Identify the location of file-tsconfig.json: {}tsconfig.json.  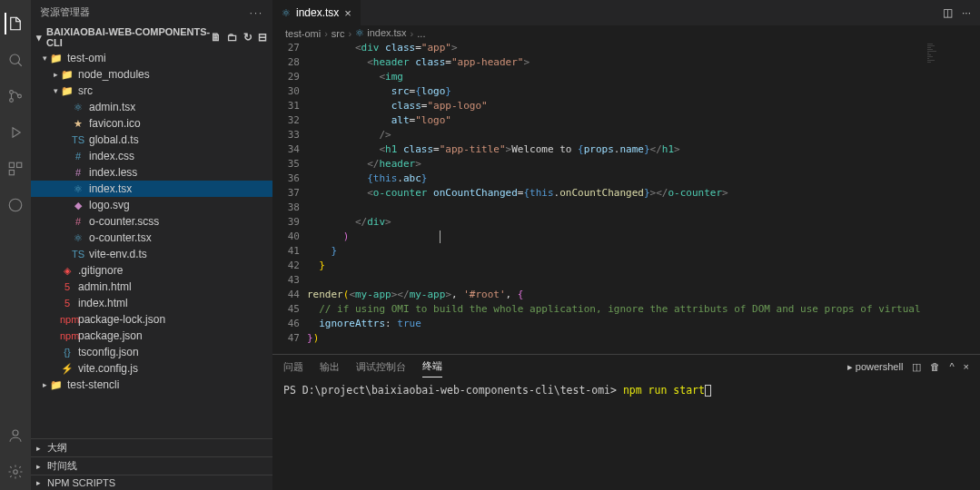
(152, 352).